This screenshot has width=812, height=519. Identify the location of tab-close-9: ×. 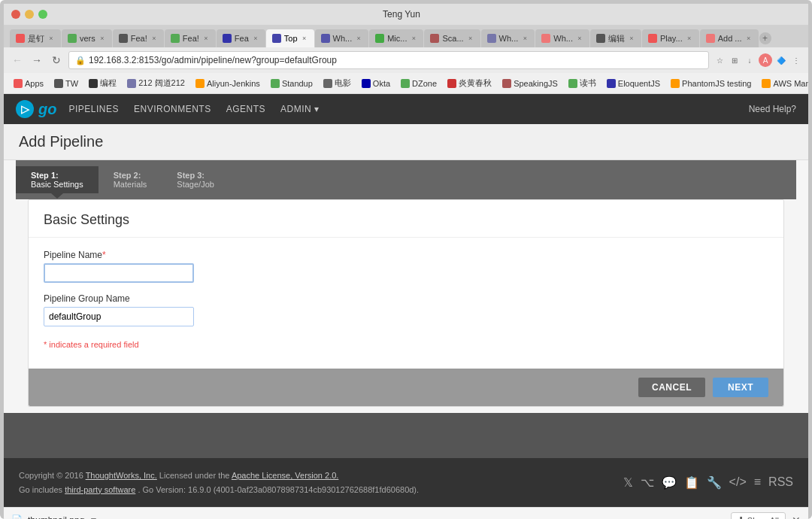
(525, 38).